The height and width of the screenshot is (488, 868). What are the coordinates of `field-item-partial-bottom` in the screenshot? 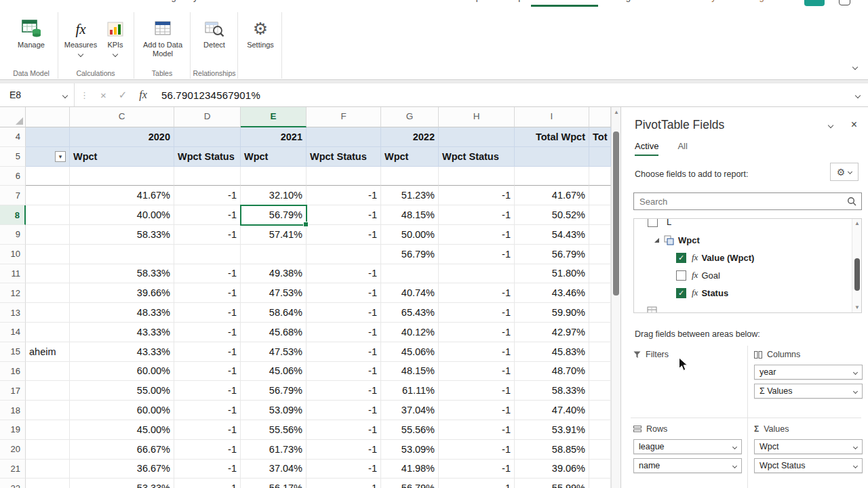 It's located at (742, 308).